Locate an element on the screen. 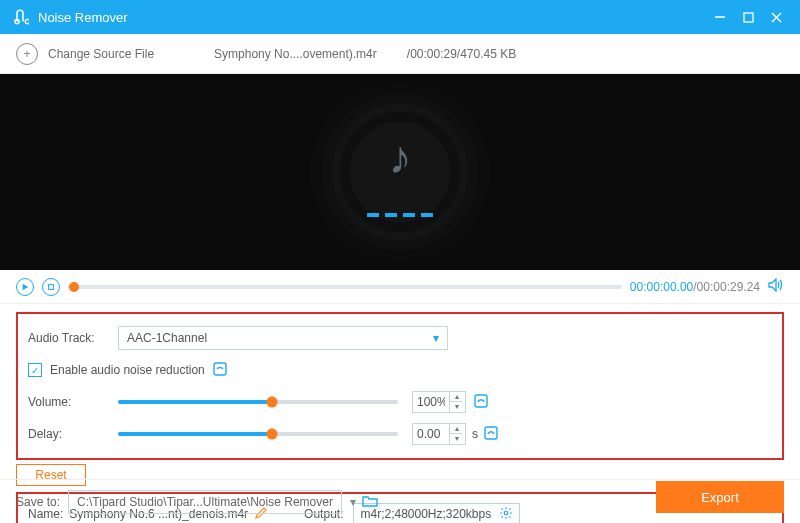  source-filename: Symphony No....ovement).m4r is located at coordinates (296, 54).